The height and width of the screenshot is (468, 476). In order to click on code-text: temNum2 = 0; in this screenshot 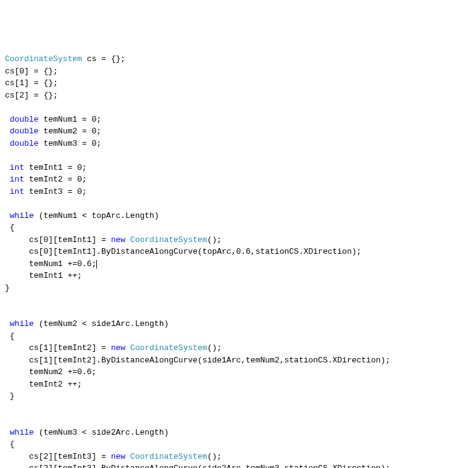, I will do `click(70, 131)`.